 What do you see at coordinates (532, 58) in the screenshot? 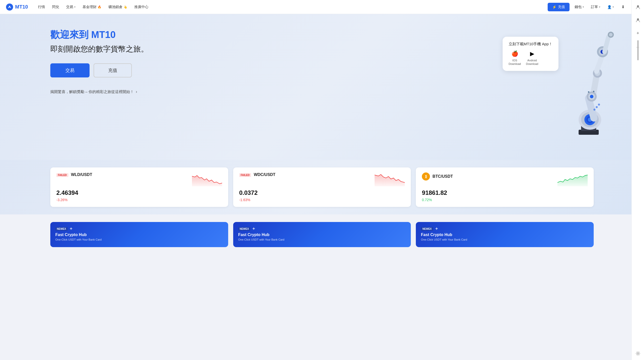
I see `android-download-button: ▶ AndroidDownload` at bounding box center [532, 58].